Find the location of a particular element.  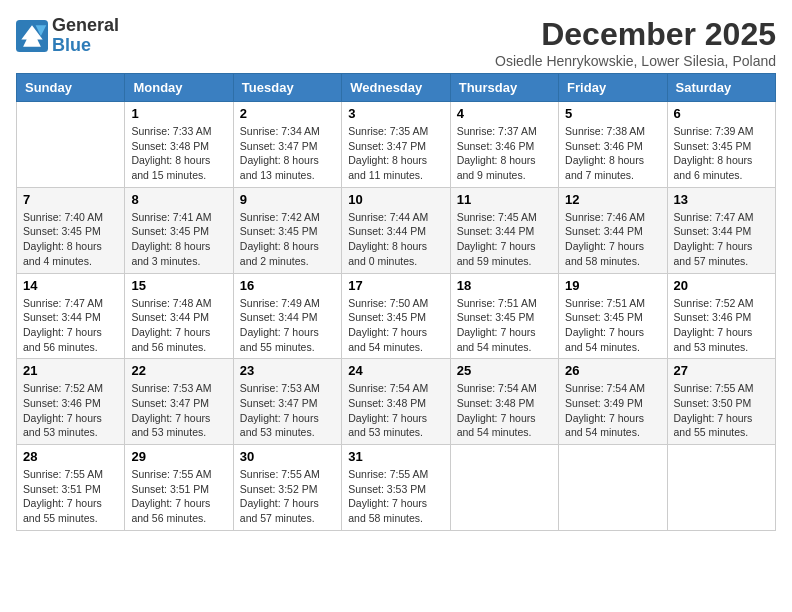

calendar-cell: 28Sunrise: 7:55 AMSunset: 3:51 PMDayligh… is located at coordinates (71, 488).